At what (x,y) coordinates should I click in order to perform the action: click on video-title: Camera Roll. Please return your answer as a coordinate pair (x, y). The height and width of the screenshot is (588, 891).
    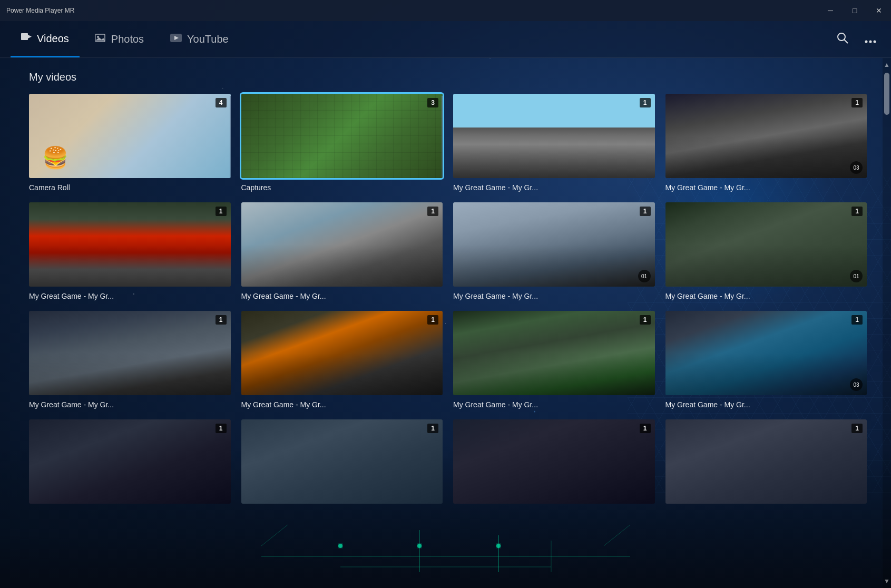
    Looking at the image, I should click on (130, 188).